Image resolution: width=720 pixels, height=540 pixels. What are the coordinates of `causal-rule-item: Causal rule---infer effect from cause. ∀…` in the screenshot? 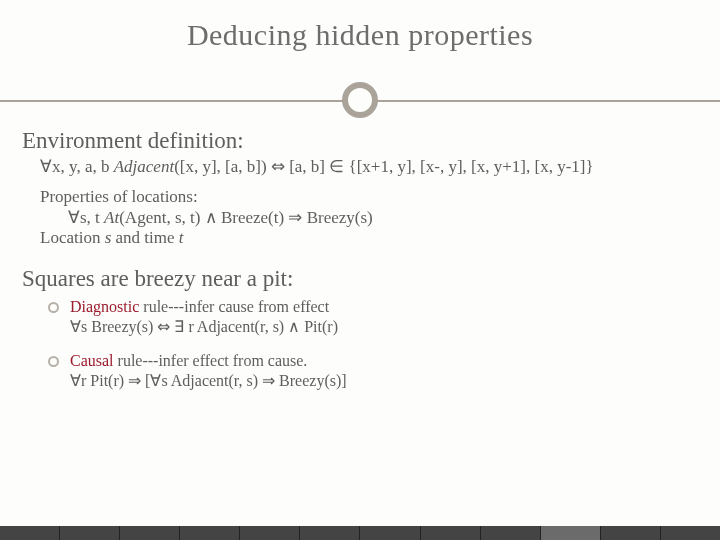 It's located at (373, 371).